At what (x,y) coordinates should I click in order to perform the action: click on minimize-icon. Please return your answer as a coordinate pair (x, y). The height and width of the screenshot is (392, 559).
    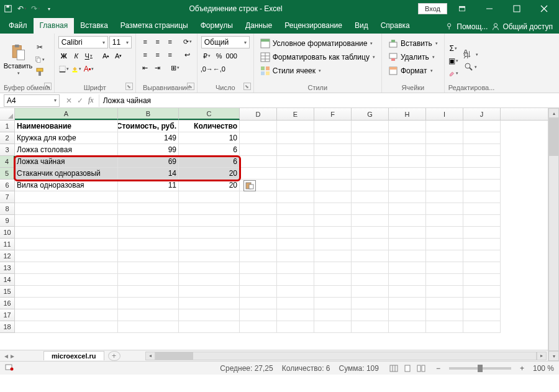
    Looking at the image, I should click on (489, 9).